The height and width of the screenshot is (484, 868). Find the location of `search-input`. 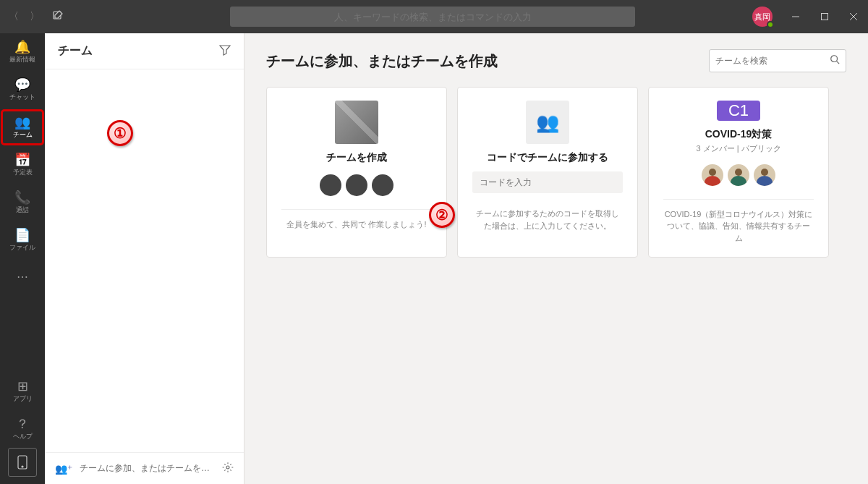

search-input is located at coordinates (433, 17).